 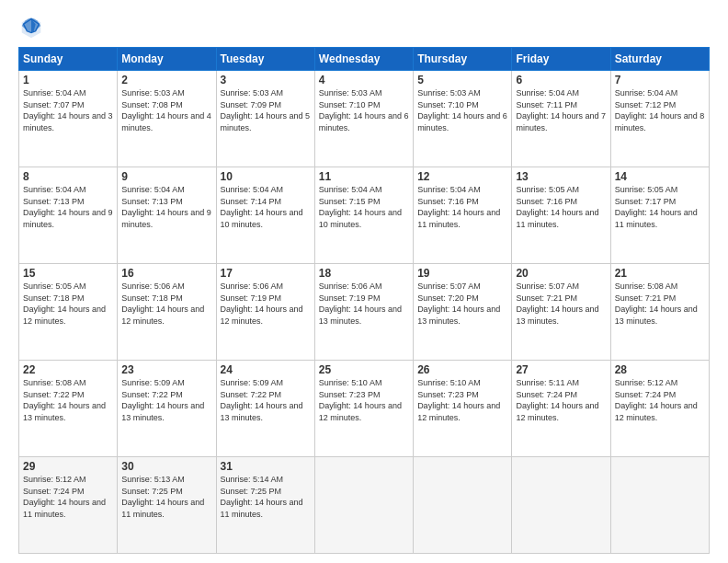 I want to click on cell-info: Sunrise: 5:04 AMSunset: 7:12 PMDaylight:…, so click(x=660, y=110).